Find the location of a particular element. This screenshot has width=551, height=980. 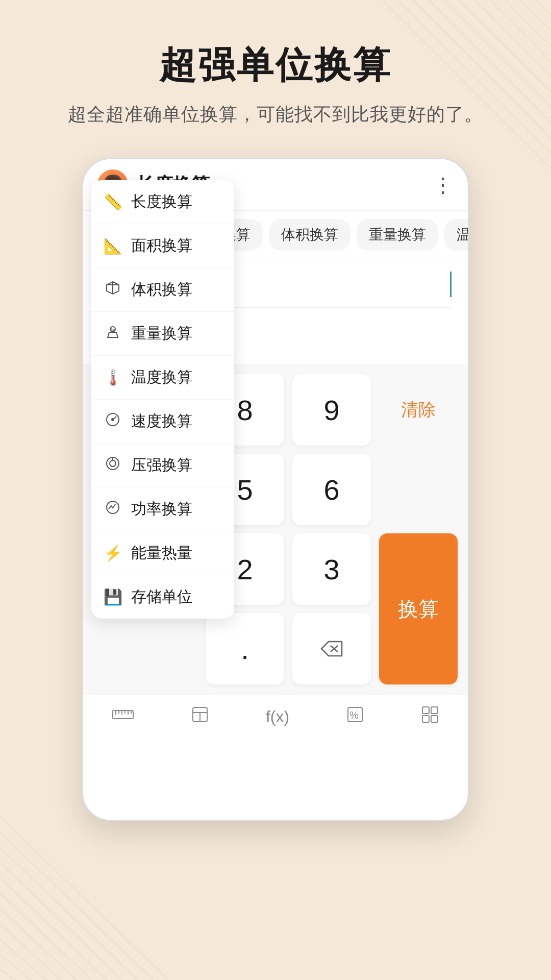

speed-icon is located at coordinates (113, 422).